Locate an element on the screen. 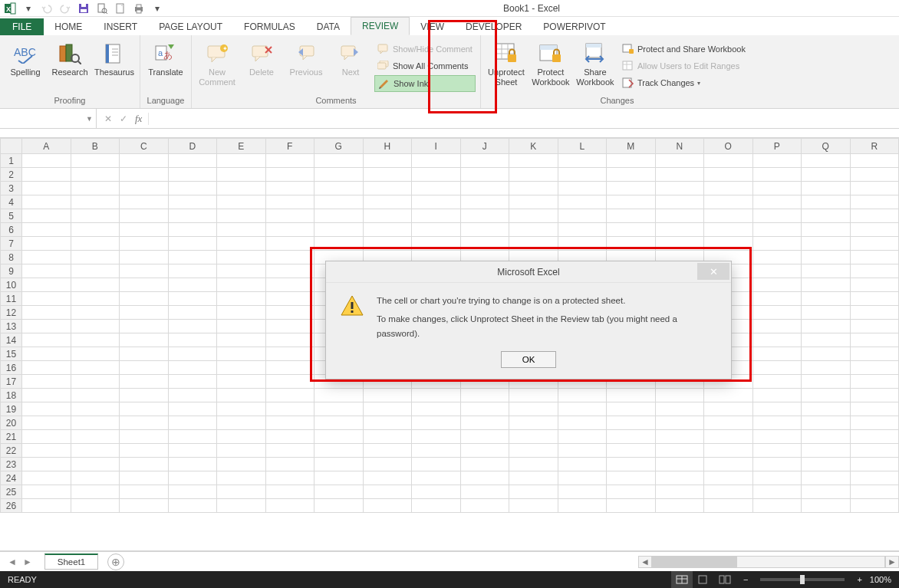  allow-users-edit-ranges-button: Allow Users to Edit Ranges is located at coordinates (684, 66).